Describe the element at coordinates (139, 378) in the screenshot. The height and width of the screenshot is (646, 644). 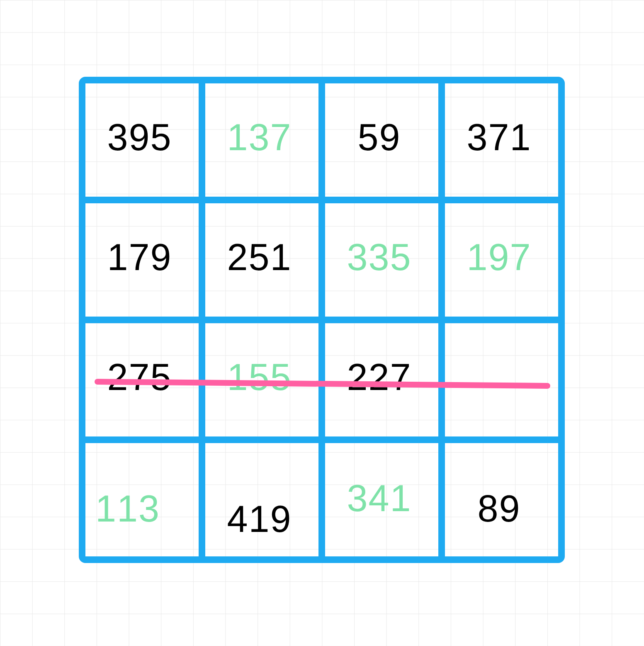
I see `cell-2-0: 275` at that location.